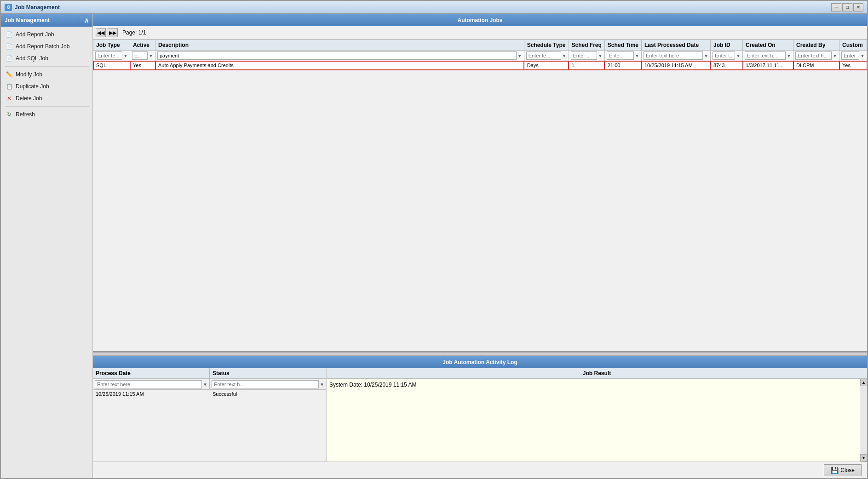 Image resolution: width=868 pixels, height=479 pixels. I want to click on filter-cell-custom: ▼, so click(853, 56).